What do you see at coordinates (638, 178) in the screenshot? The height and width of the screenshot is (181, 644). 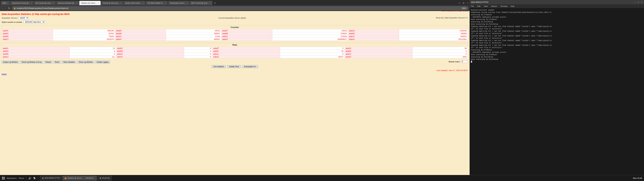 I see `clock-time: Mon 23:48` at bounding box center [638, 178].